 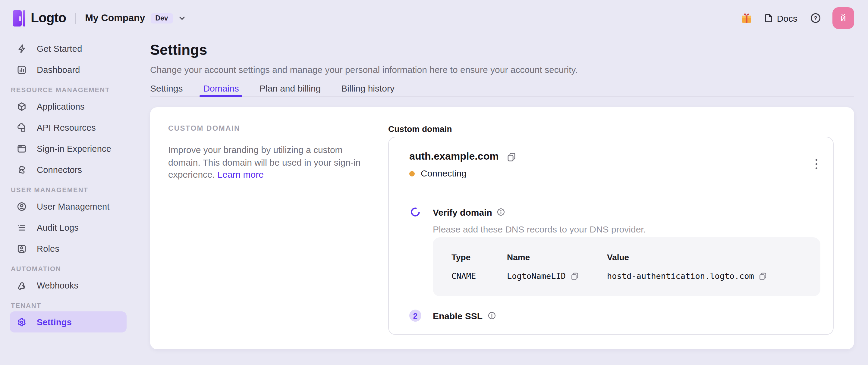 What do you see at coordinates (162, 18) in the screenshot?
I see `env-badge: Dev` at bounding box center [162, 18].